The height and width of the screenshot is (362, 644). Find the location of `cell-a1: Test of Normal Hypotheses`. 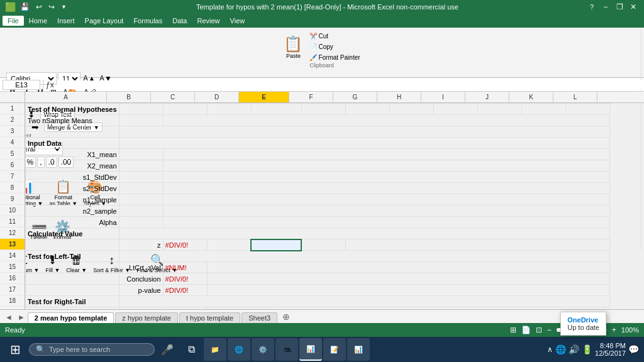

cell-a1: Test of Normal Hypotheses is located at coordinates (73, 109).